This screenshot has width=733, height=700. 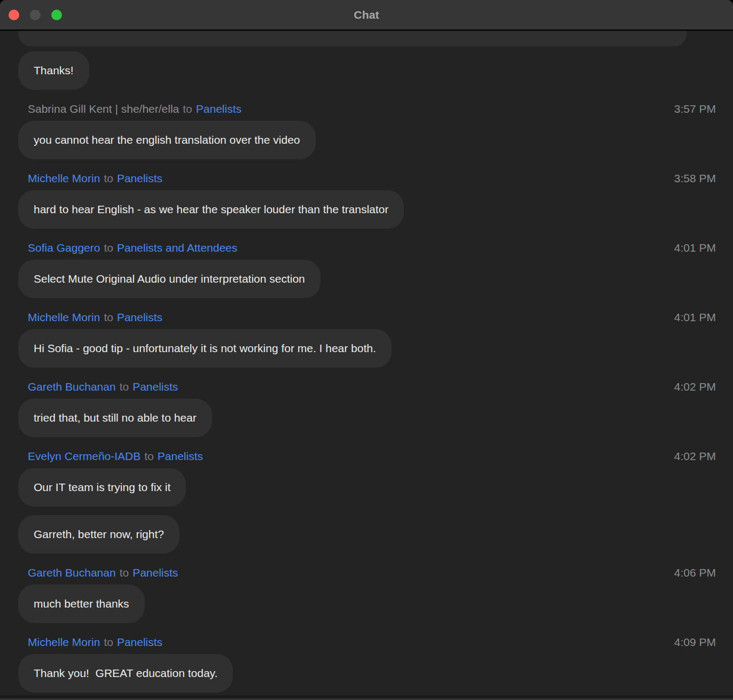 I want to click on message-group: Michelle Morin to Panelists 4:09 PM Than…, so click(x=367, y=664).